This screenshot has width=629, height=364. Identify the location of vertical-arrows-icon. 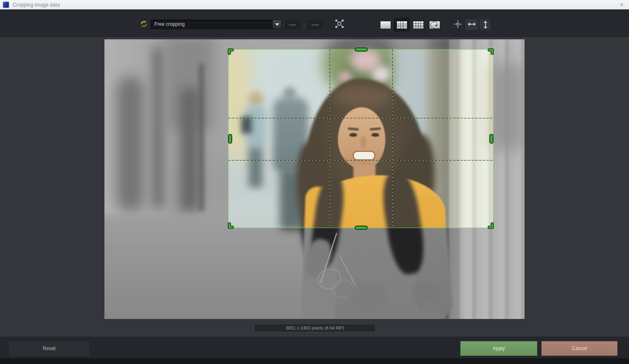
(485, 25).